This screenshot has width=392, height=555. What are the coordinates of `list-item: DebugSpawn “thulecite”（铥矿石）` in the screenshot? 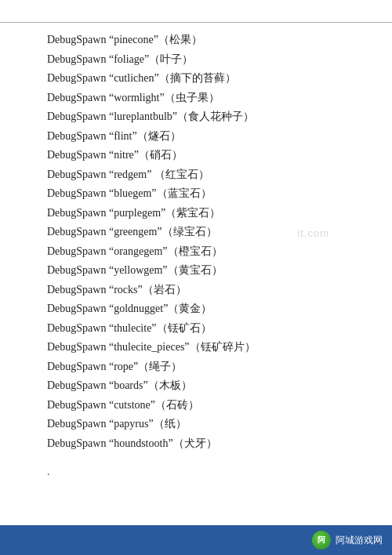 It's located at (196, 329).